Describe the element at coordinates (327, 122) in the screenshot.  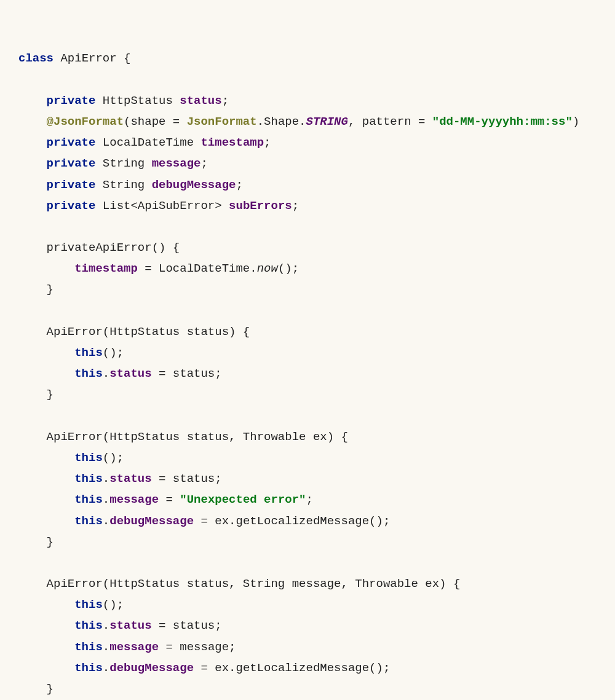
I see `enum-string: STRING` at that location.